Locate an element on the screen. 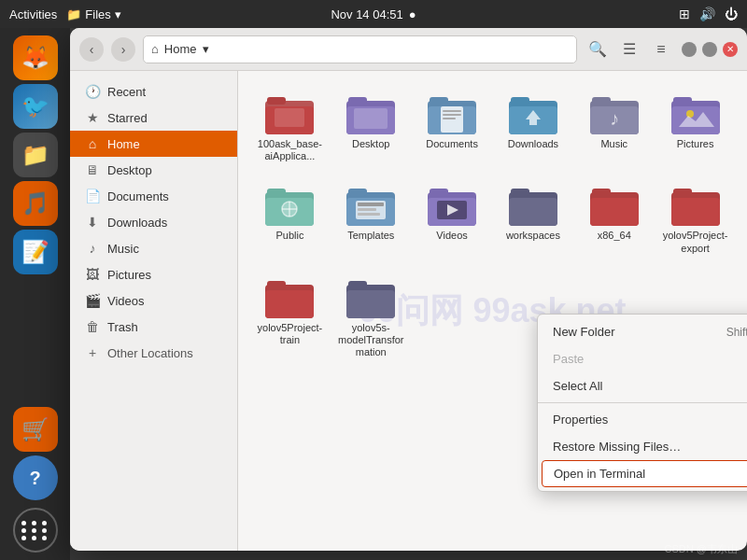  context-new-folder: New Folder Shift+Ctrl+N is located at coordinates (642, 332).